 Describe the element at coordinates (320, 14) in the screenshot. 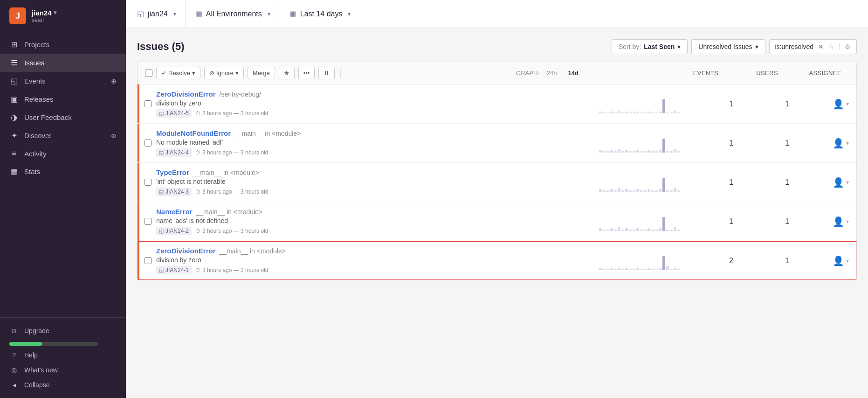

I see `date-range-selector: ▦ Last 14 days ▾` at that location.